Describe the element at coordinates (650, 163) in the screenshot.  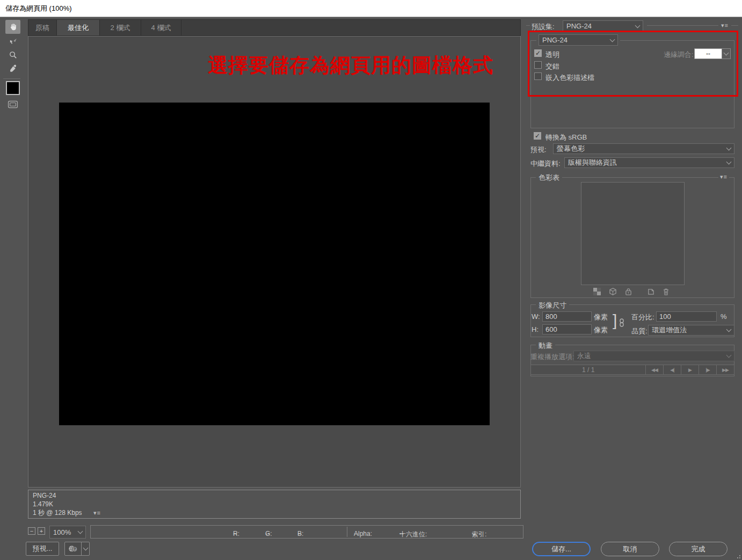
I see `metadata-select: 版權與聯絡資訊` at that location.